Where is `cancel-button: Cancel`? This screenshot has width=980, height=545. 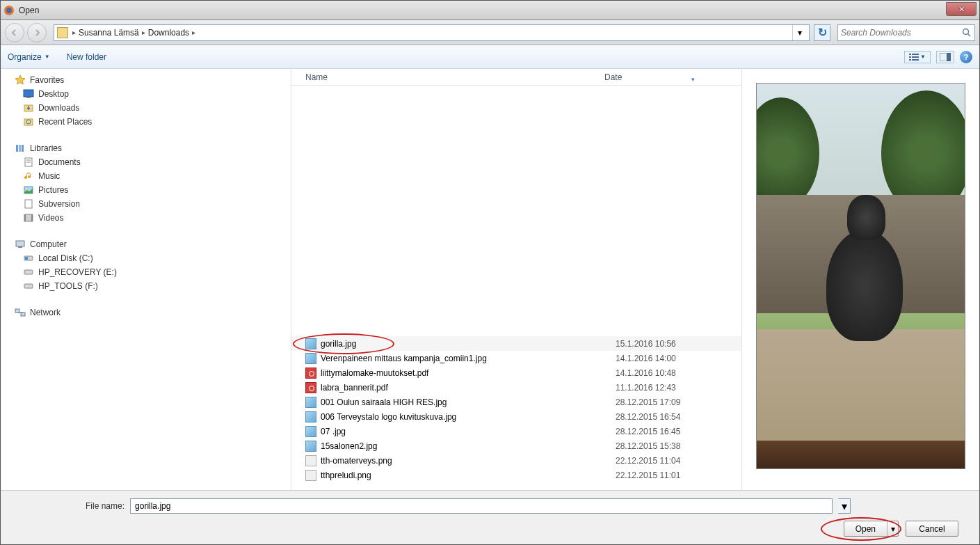
cancel-button: Cancel is located at coordinates (932, 529).